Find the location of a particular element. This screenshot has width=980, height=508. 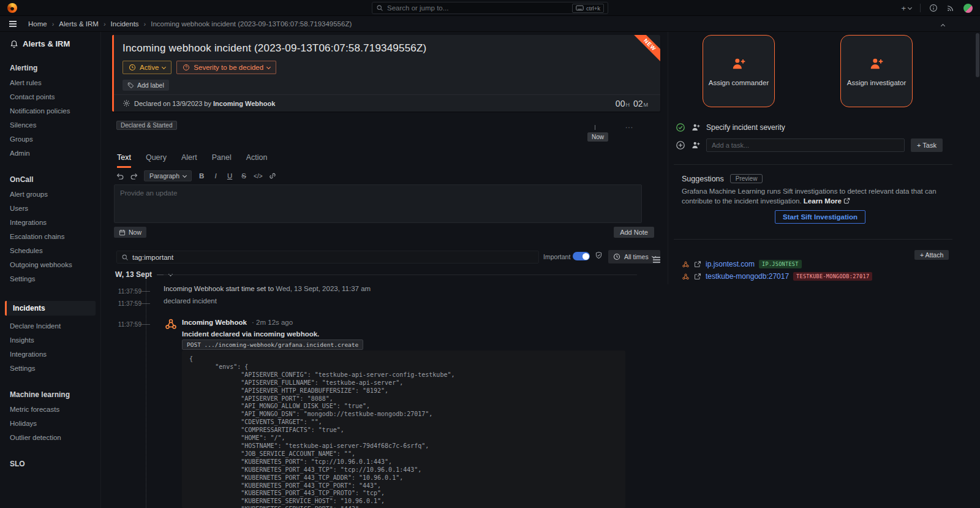

top-nav-bar: ctrl+k + is located at coordinates (490, 8).